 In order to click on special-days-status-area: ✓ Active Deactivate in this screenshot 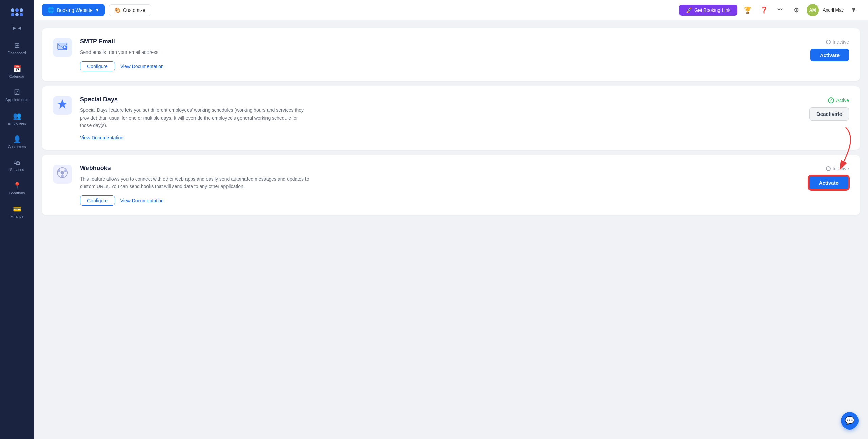, I will do `click(825, 108)`.